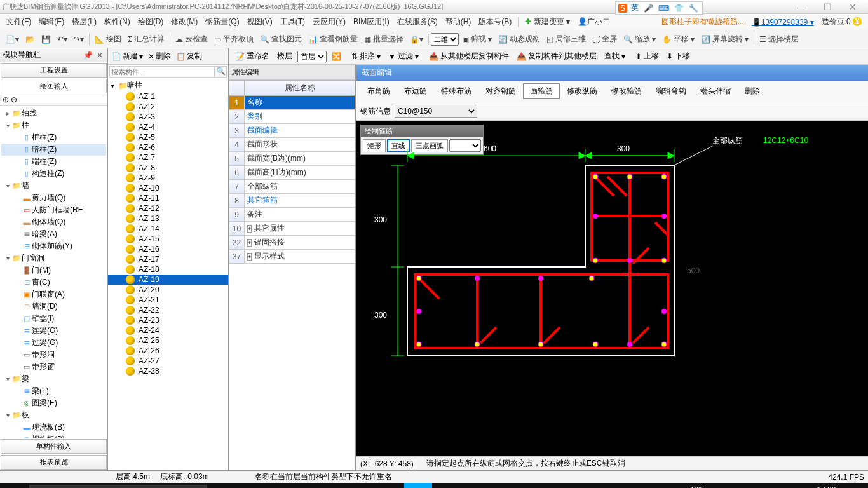 The height and width of the screenshot is (488, 868). Describe the element at coordinates (703, 22) in the screenshot. I see `menu-tip-link: 圆形柱子即有螺旋箍筋...` at that location.